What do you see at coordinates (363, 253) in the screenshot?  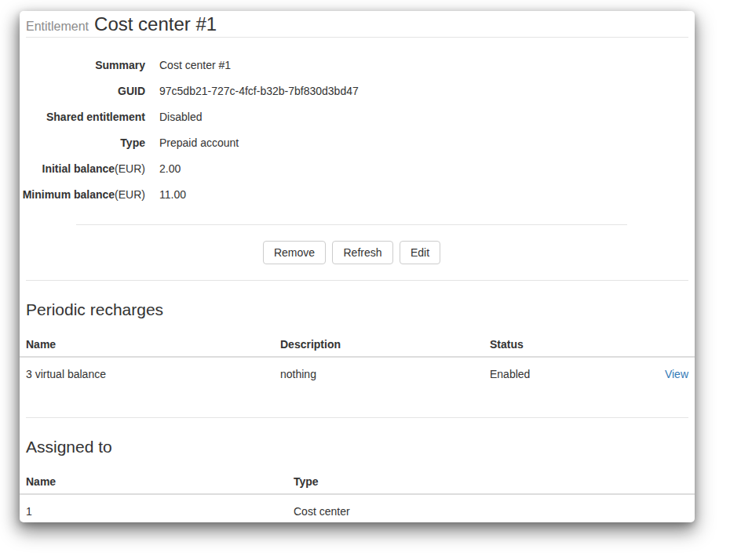 I see `refresh-button: Refresh` at bounding box center [363, 253].